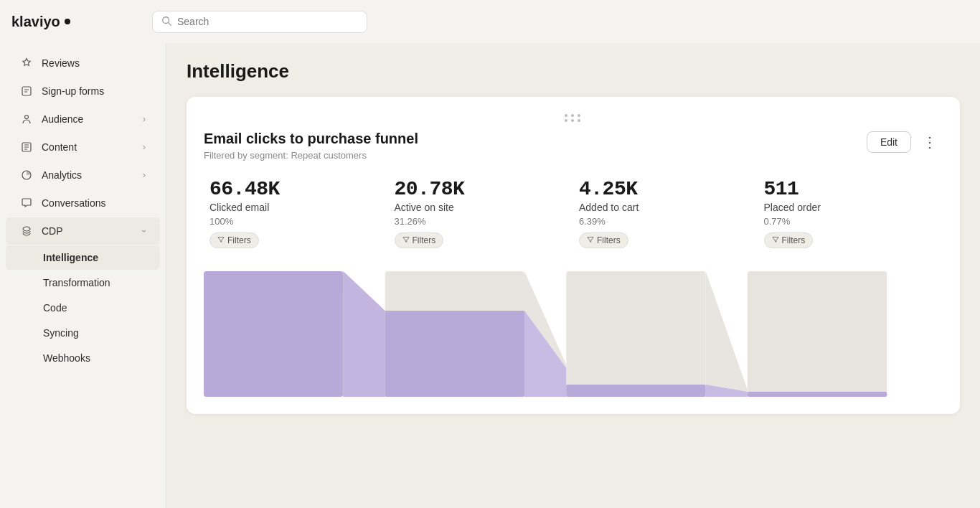 Image resolution: width=980 pixels, height=508 pixels. Describe the element at coordinates (573, 118) in the screenshot. I see `card-drag-handle` at that location.